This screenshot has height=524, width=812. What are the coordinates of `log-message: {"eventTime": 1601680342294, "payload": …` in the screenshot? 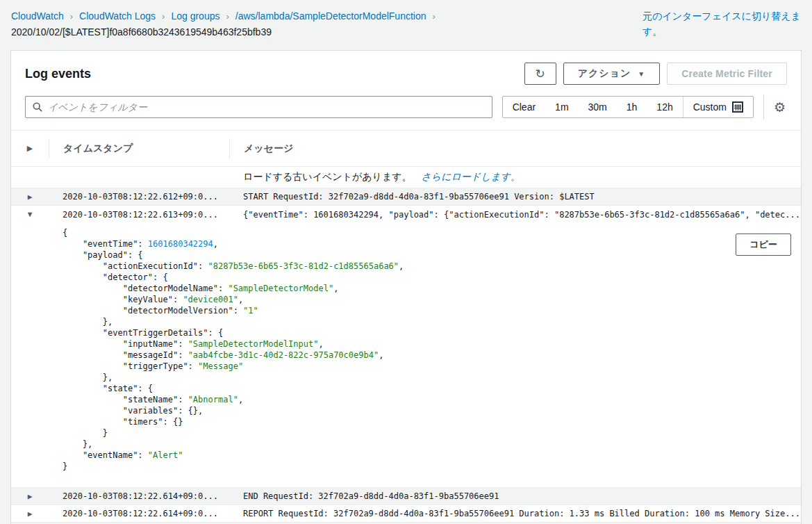 It's located at (515, 215).